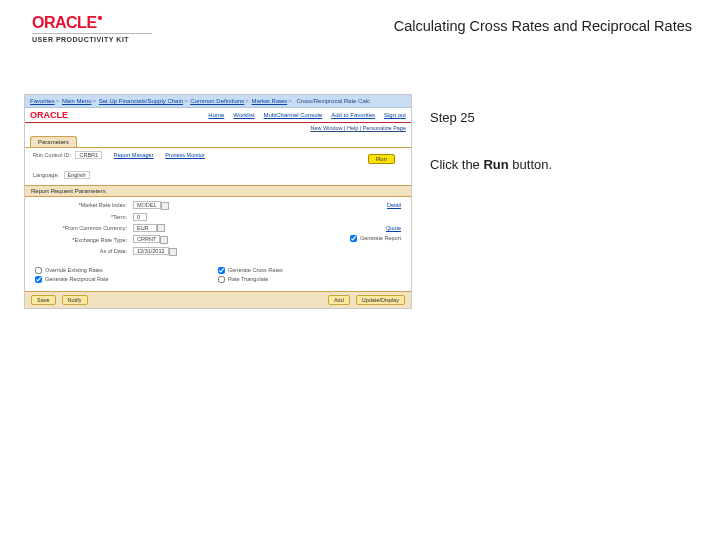  What do you see at coordinates (75, 300) in the screenshot?
I see `notify-button: Notify` at bounding box center [75, 300].